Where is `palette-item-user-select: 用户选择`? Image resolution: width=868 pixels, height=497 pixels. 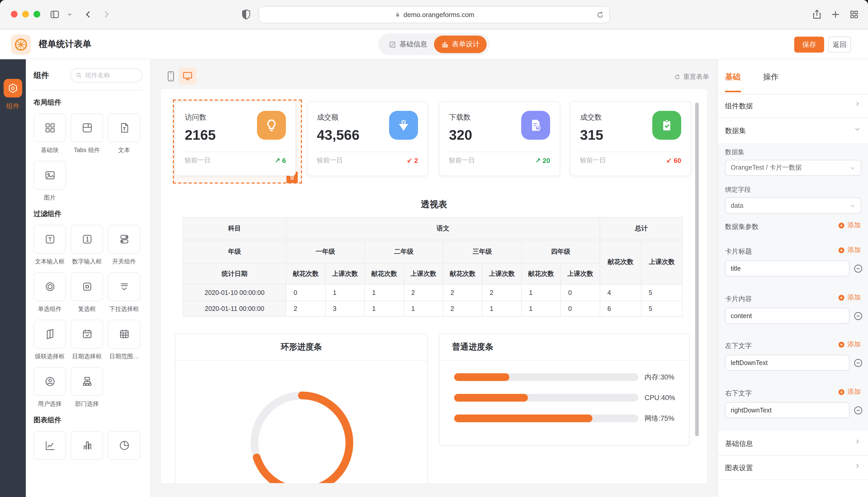
palette-item-user-select: 用户选择 is located at coordinates (50, 387).